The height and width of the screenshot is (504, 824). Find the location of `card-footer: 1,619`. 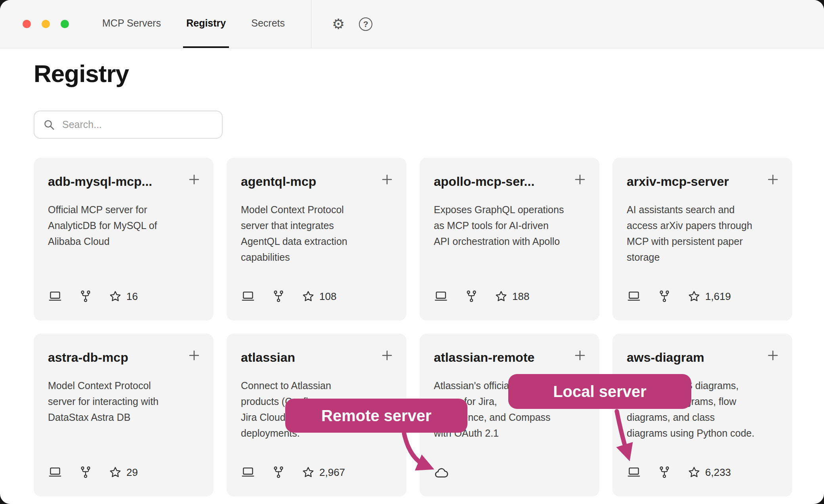

card-footer: 1,619 is located at coordinates (702, 296).